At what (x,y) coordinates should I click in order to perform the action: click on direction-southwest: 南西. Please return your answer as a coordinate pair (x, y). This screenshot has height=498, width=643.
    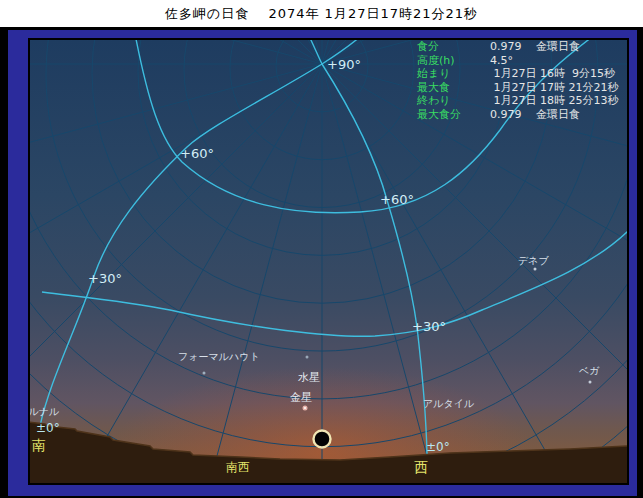
    Looking at the image, I should click on (238, 467).